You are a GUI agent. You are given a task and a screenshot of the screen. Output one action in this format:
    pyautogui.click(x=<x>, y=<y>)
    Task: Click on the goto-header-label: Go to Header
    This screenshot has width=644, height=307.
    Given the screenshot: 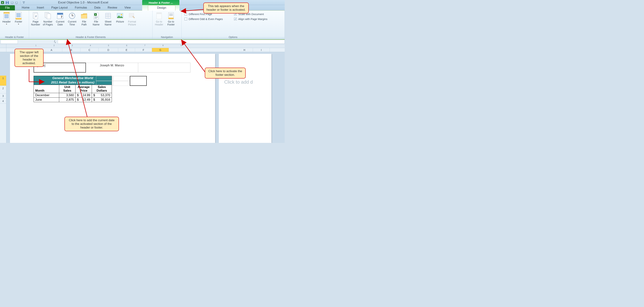 What is the action you would take?
    pyautogui.click(x=159, y=23)
    